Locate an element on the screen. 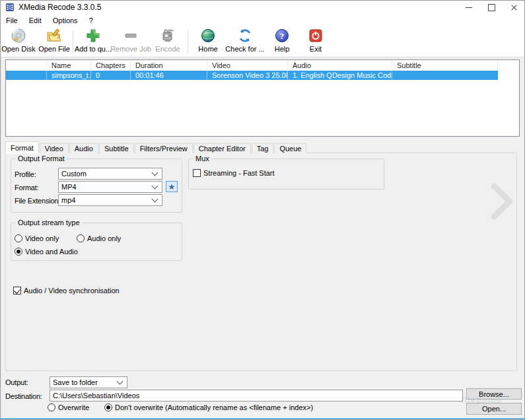 Image resolution: width=525 pixels, height=420 pixels. close-icon is located at coordinates (514, 8).